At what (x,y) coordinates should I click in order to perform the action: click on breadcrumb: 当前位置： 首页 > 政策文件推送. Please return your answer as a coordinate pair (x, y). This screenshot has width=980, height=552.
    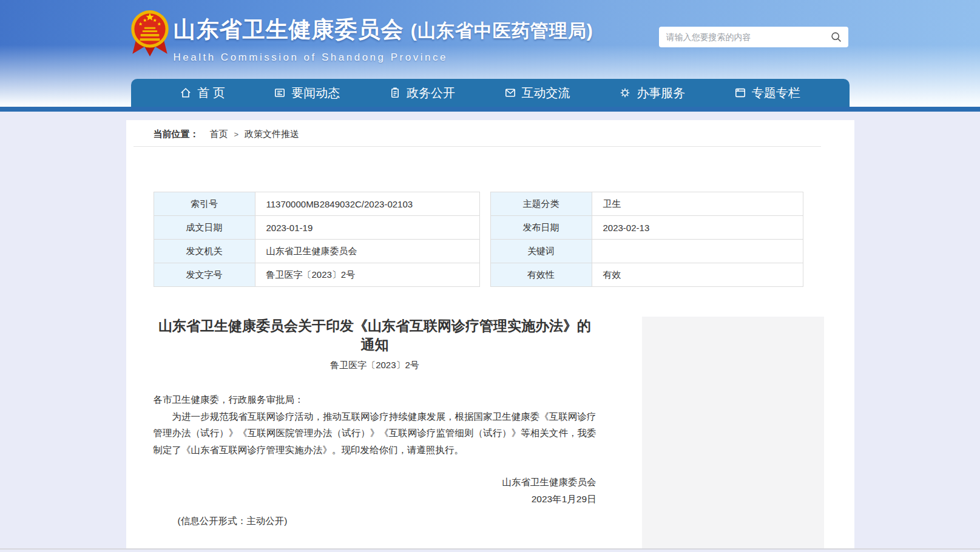
    Looking at the image, I should click on (504, 135).